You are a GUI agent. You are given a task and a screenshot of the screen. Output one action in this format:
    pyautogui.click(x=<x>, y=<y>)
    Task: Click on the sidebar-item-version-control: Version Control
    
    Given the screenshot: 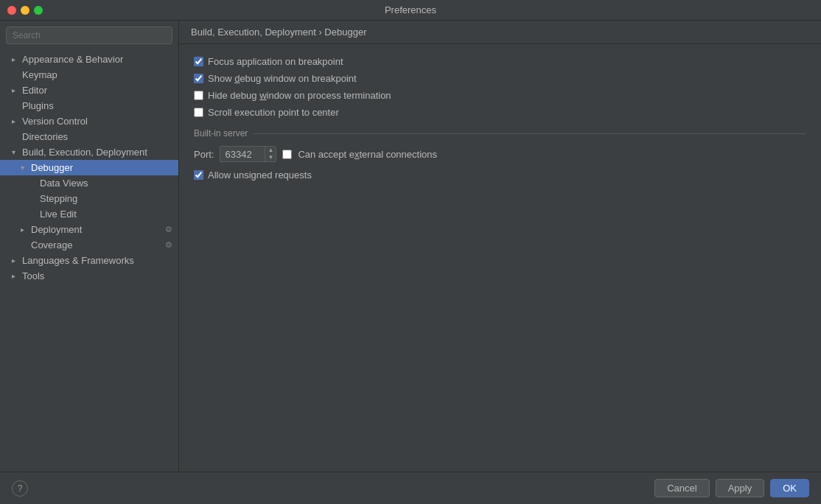 What is the action you would take?
    pyautogui.click(x=89, y=121)
    